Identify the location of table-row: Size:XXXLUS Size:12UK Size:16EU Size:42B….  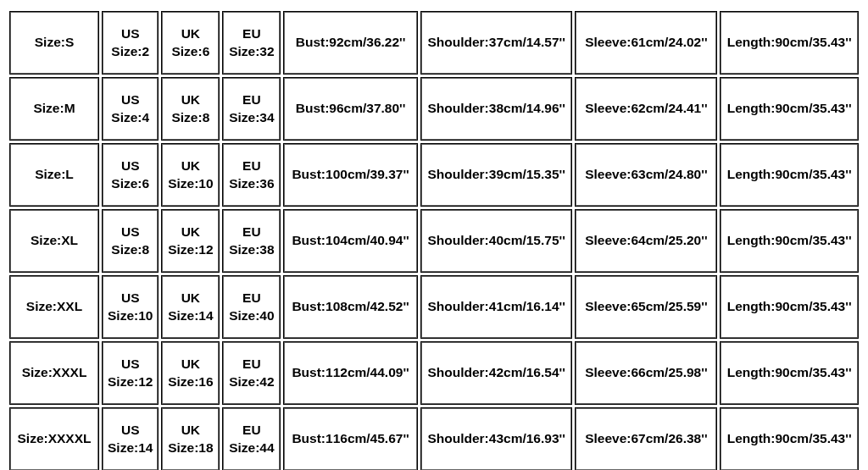
(434, 373).